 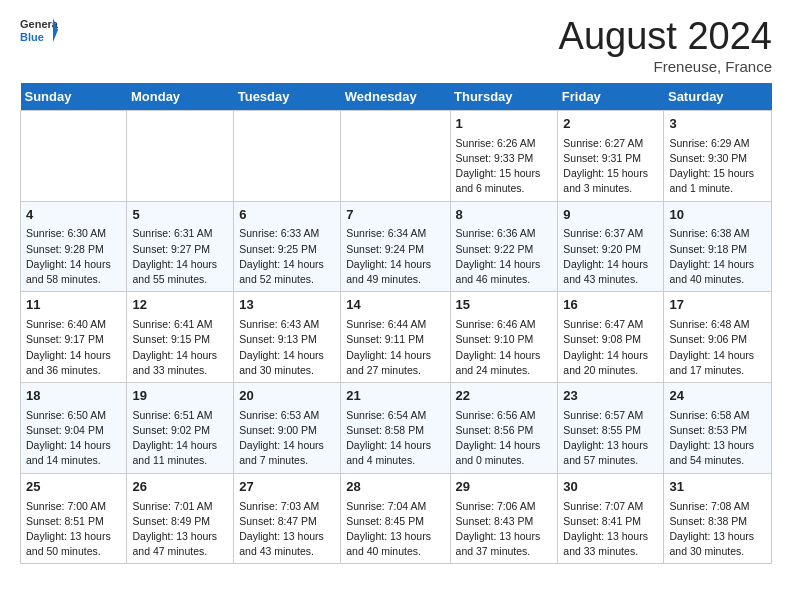 What do you see at coordinates (718, 166) in the screenshot?
I see `day-info: Sunrise: 6:29 AM Sunset: 9:30 PM Dayligh…` at bounding box center [718, 166].